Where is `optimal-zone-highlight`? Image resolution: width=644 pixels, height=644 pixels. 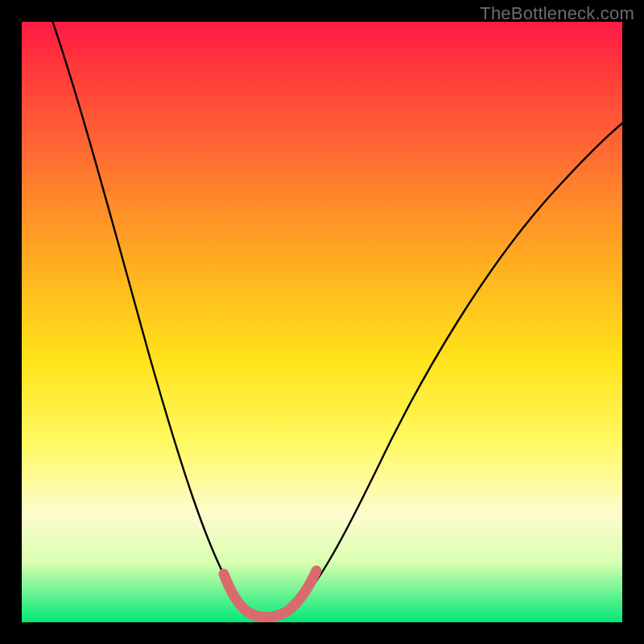 optimal-zone-highlight is located at coordinates (270, 594).